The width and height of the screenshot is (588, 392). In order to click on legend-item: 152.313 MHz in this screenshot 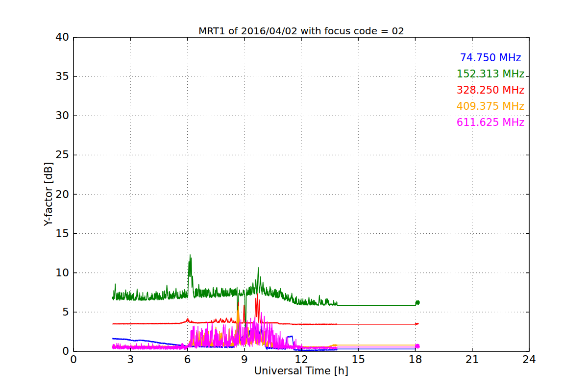, I will do `click(490, 74)`.